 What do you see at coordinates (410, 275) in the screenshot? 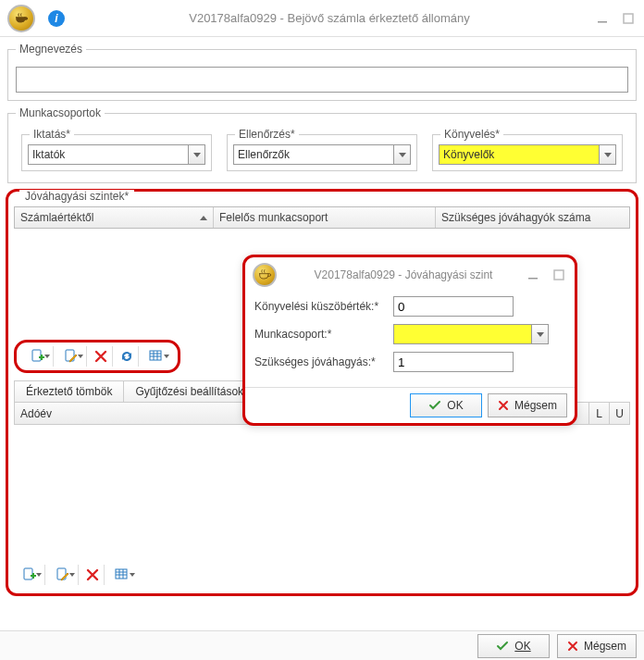
I see `dialog-titlebar: V20178alfa0929 - Jóváhagyási szint` at bounding box center [410, 275].